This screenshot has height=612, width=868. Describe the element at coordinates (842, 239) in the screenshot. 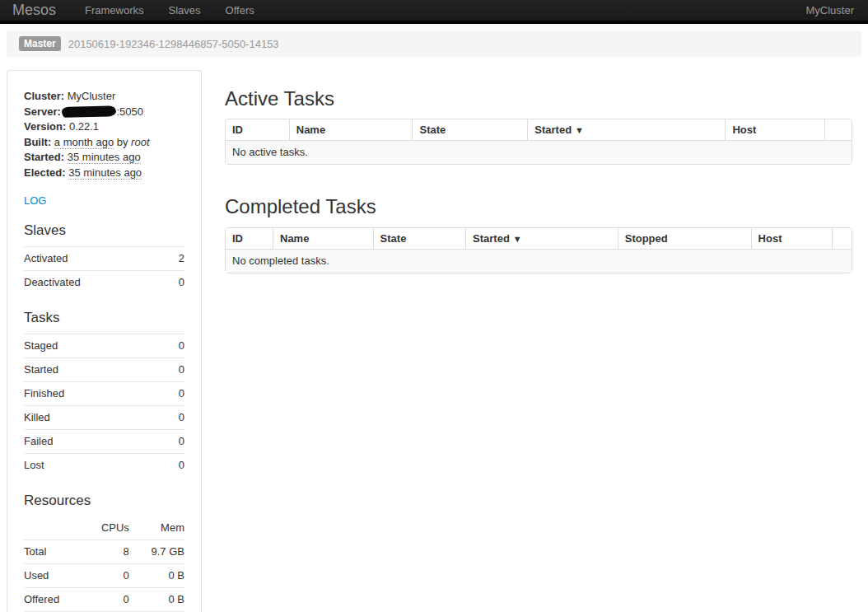

I see `completed-col-actions` at that location.